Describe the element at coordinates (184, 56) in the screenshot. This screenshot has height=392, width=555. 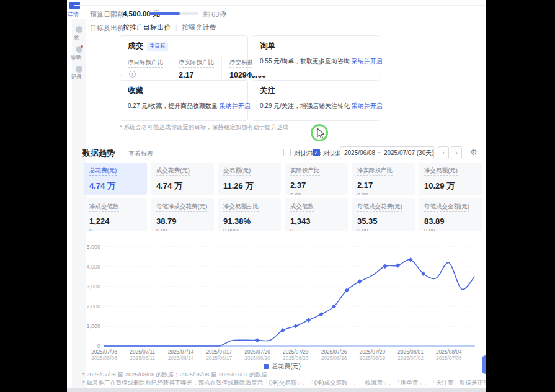
I see `goal-card: 成交主目标净目标投产比i2.45✎净实际投产比2.17净交易额(元)102946…` at that location.